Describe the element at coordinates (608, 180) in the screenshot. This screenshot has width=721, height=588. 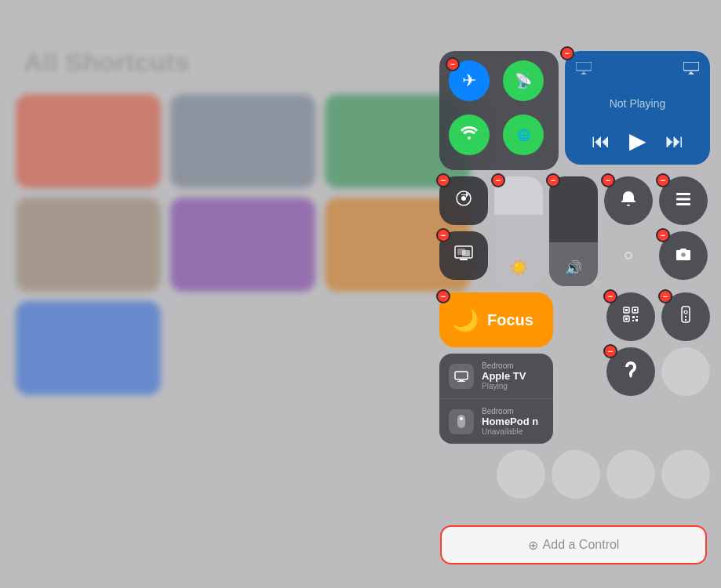
I see `remove-bell: −` at that location.